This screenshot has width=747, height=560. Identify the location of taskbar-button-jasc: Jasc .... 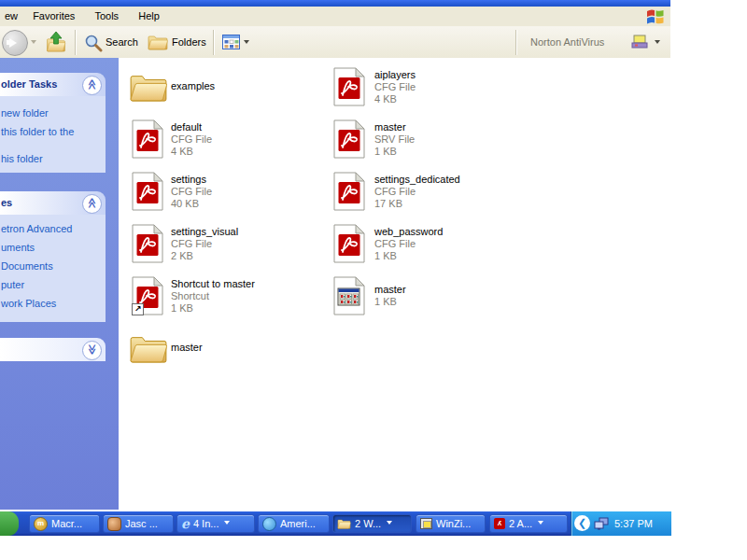
(138, 524).